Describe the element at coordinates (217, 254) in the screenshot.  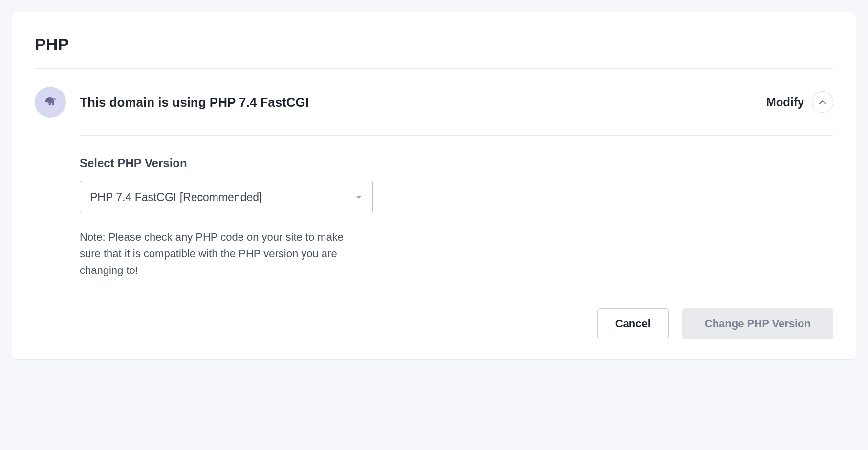
I see `compatibility-note: Note: Please check any PHP code on your …` at that location.